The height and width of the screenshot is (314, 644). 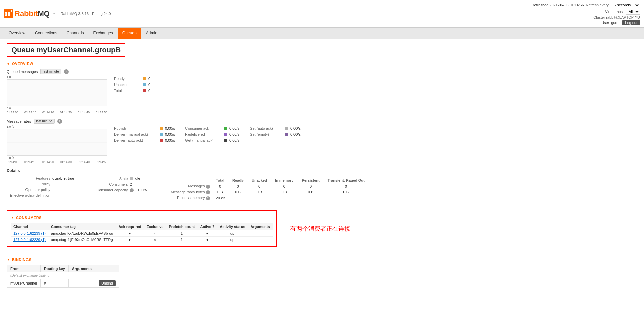 What do you see at coordinates (23, 64) in the screenshot?
I see `overview-section-title: Overview` at bounding box center [23, 64].